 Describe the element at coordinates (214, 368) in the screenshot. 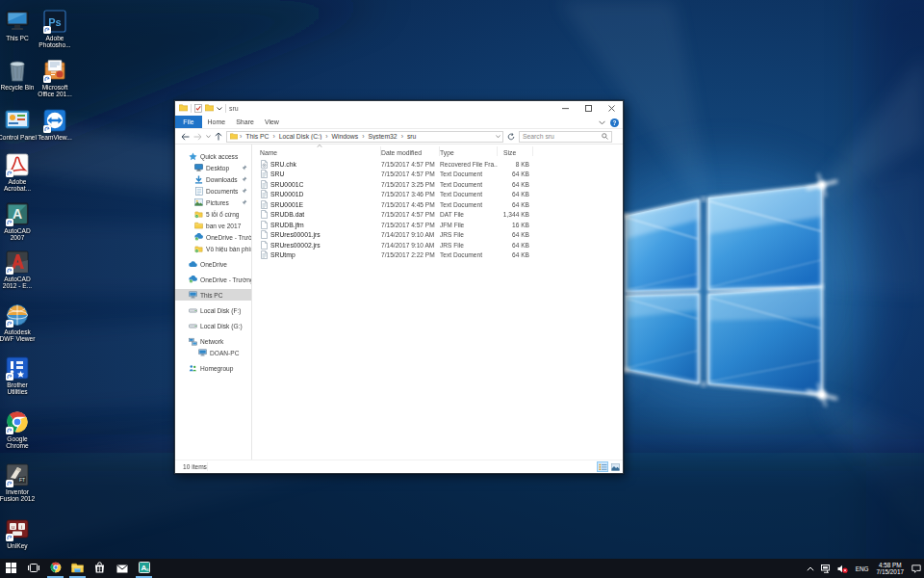

I see `nav-item-homegroup: Homegroup` at that location.